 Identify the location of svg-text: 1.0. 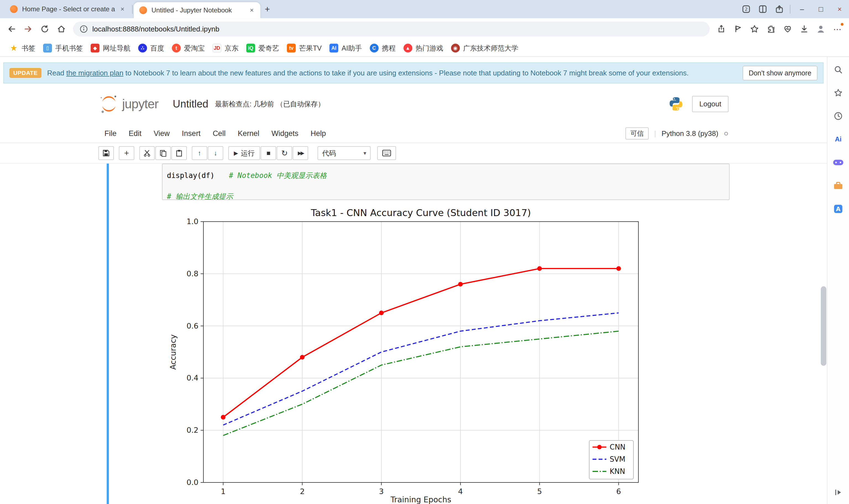
(192, 221).